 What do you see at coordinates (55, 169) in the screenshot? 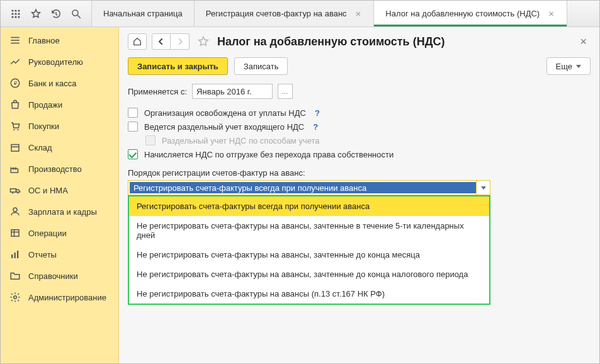
I see `sidebar-item-label: Производство` at bounding box center [55, 169].